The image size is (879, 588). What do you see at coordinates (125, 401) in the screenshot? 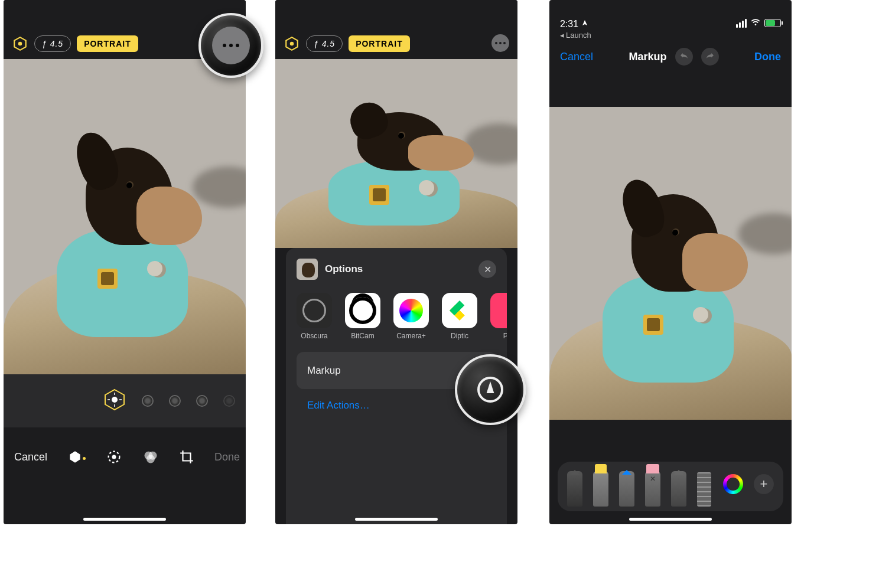
I see `lighting-carousel` at bounding box center [125, 401].